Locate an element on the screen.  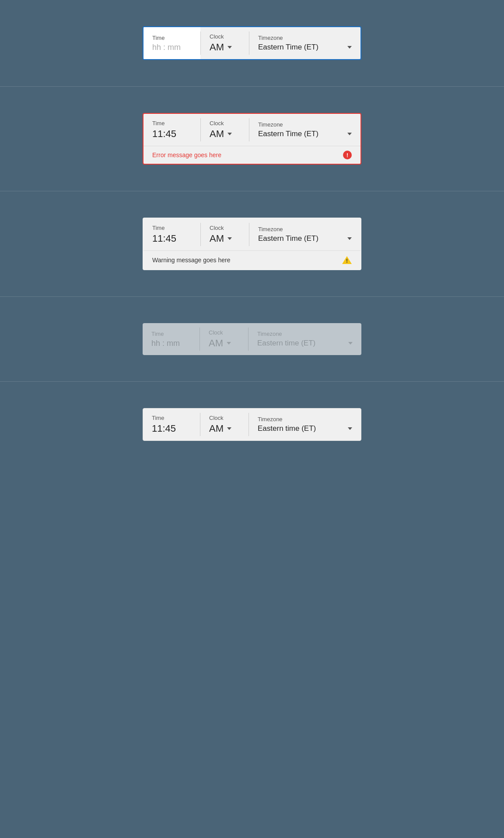
section-readonly: Time 11:45 Clock AM Timezone Eastern tim… is located at coordinates (252, 425).